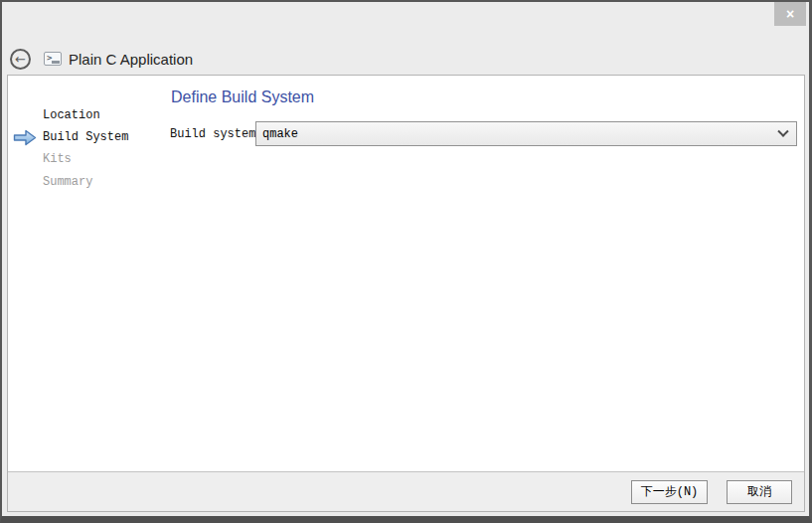 The height and width of the screenshot is (523, 812). Describe the element at coordinates (670, 492) in the screenshot. I see `next-button: 下一步(N)` at that location.